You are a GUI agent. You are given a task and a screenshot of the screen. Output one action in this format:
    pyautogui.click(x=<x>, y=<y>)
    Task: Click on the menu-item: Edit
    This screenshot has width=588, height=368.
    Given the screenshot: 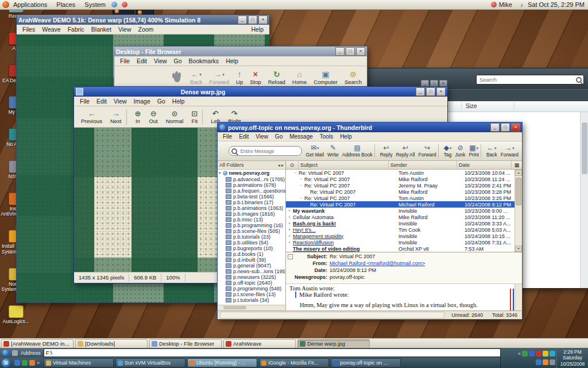 What is the action you would take?
    pyautogui.click(x=142, y=61)
    